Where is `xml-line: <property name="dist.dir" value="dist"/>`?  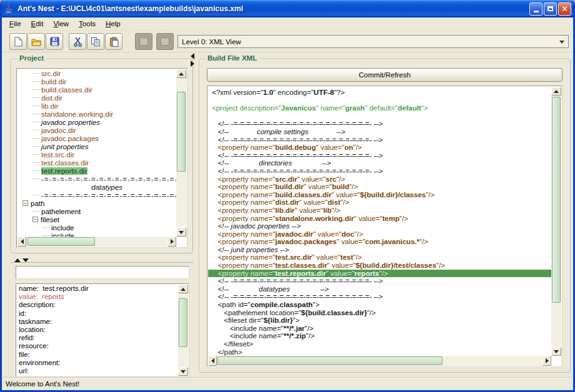
xml-line: <property name="dist.dir" value="dist"/> is located at coordinates (381, 202).